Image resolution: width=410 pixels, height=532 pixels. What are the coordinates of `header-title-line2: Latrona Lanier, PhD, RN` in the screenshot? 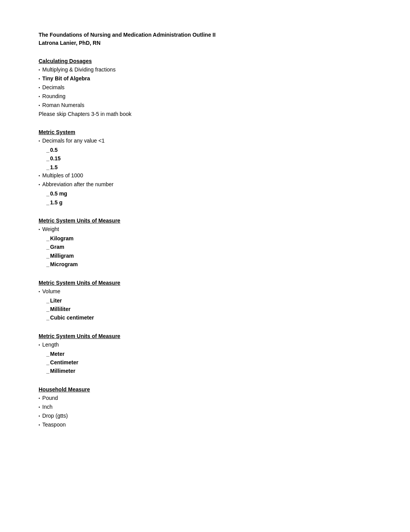 It's located at (205, 43).